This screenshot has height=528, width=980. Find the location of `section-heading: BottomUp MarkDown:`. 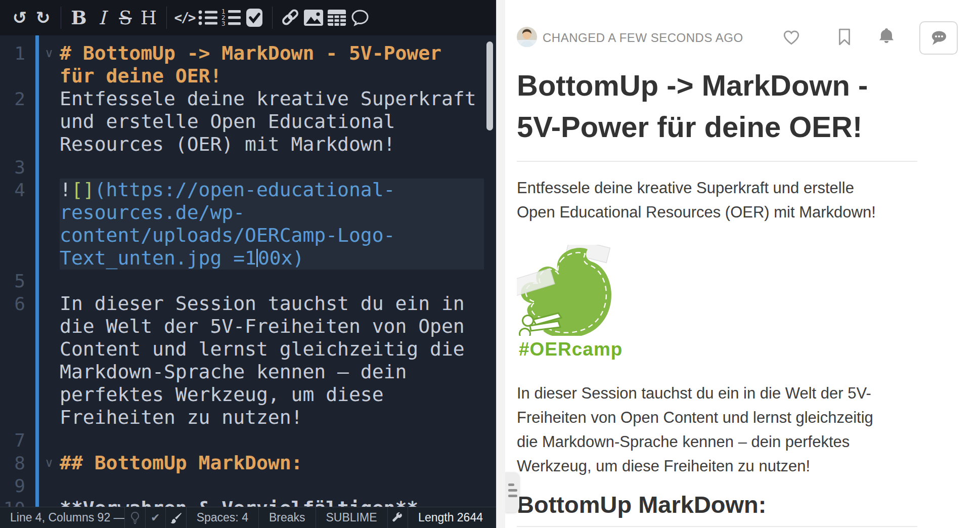

section-heading: BottomUp MarkDown: is located at coordinates (717, 505).